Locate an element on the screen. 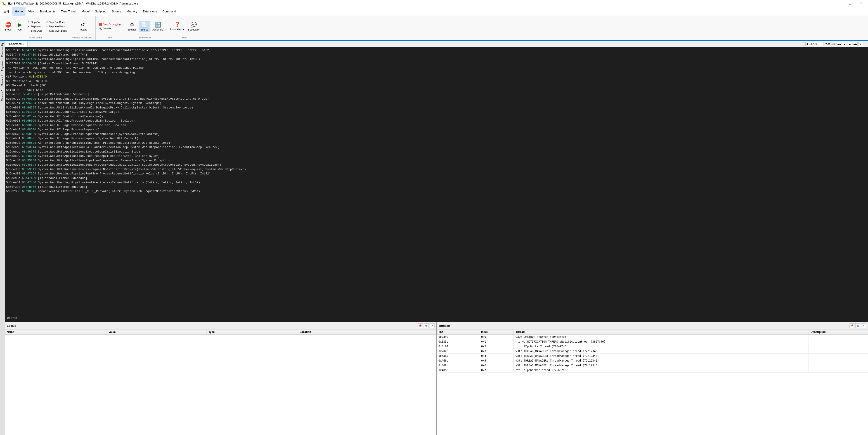 The width and height of the screenshot is (868, 435). locals-close-button: ✕ is located at coordinates (432, 326).